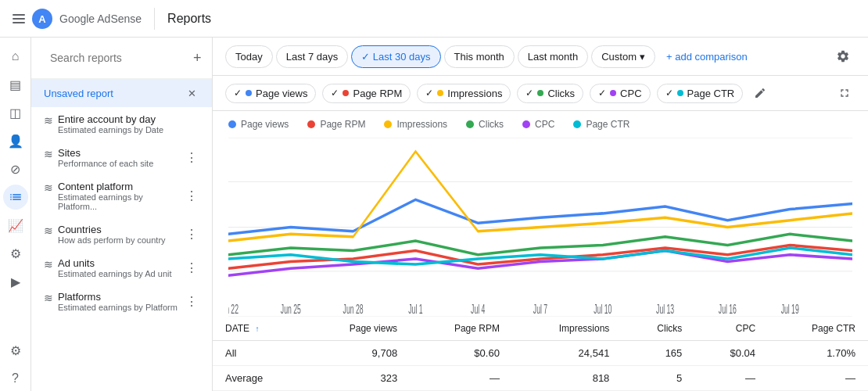 This screenshot has width=868, height=391. What do you see at coordinates (256, 328) in the screenshot?
I see `sort-icon: ↑` at bounding box center [256, 328].